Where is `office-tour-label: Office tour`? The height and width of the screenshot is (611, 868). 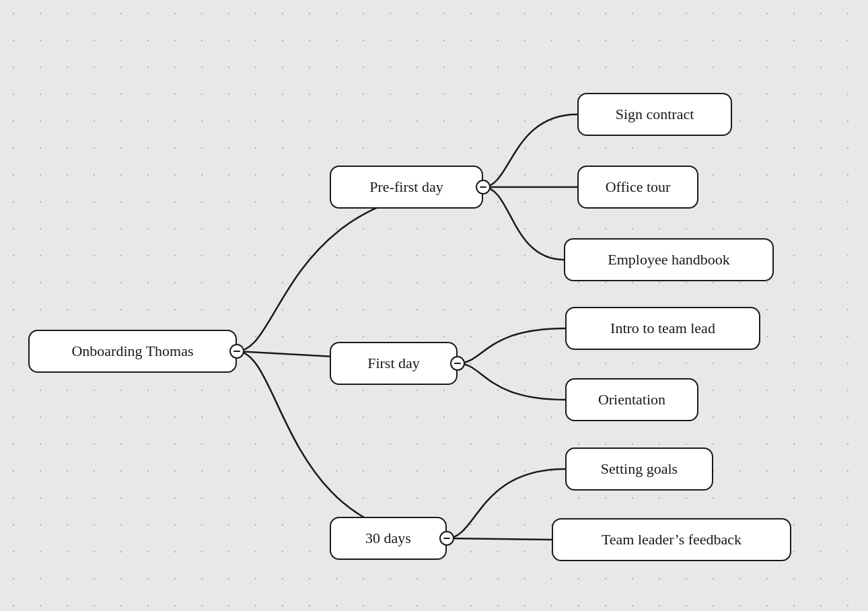 office-tour-label: Office tour is located at coordinates (638, 187).